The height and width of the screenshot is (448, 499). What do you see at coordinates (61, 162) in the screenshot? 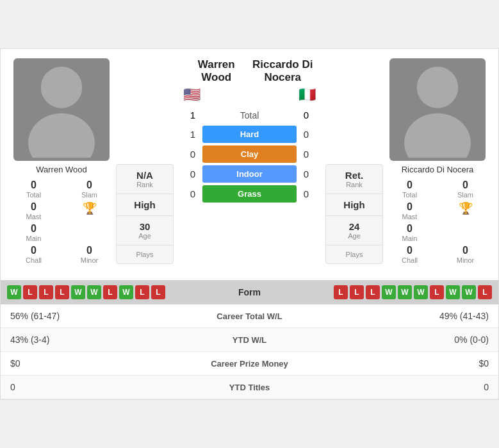
I see `left-player-card: Warren Wood 0 Total 0 Slam 0 Mast 🏆` at bounding box center [61, 162].